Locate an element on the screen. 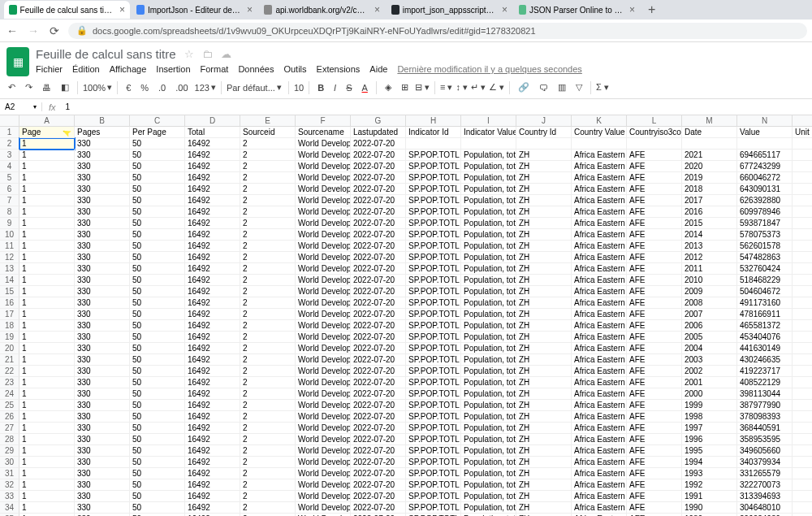 This screenshot has height=516, width=812. cell: 2015 is located at coordinates (710, 223).